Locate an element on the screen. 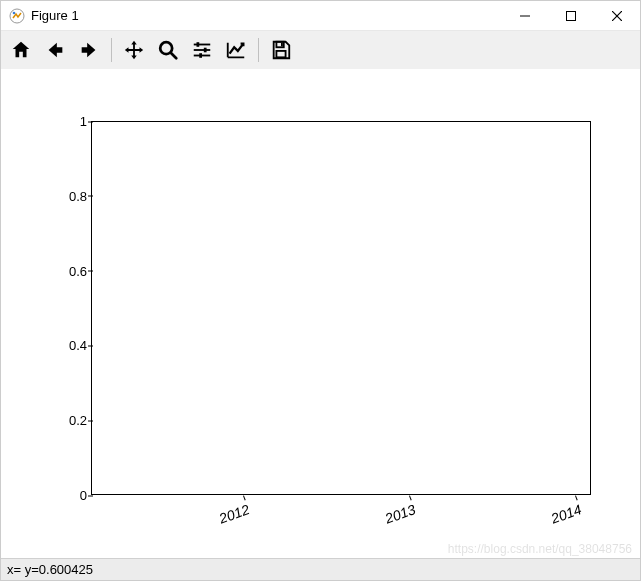  watermark-text: https://blog.csdn.net/qq_38048756 is located at coordinates (540, 549).